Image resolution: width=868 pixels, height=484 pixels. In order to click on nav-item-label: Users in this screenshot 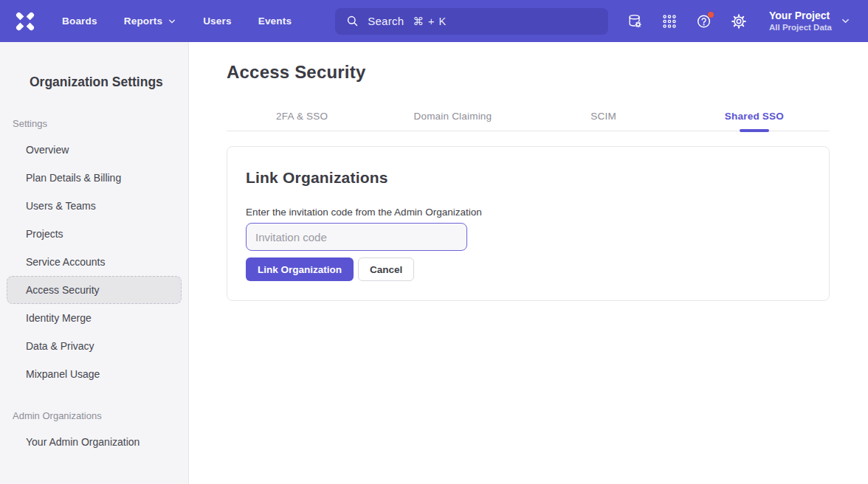, I will do `click(217, 21)`.